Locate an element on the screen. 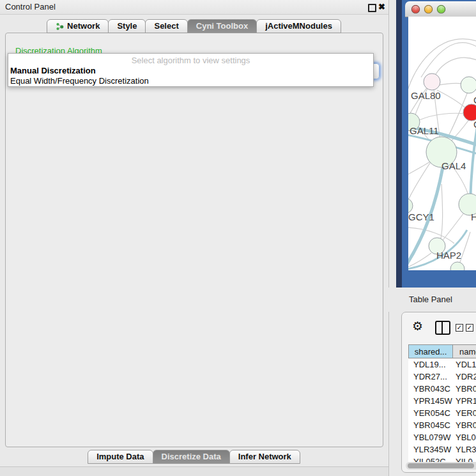  table-header-row: shared... name is located at coordinates (442, 351).